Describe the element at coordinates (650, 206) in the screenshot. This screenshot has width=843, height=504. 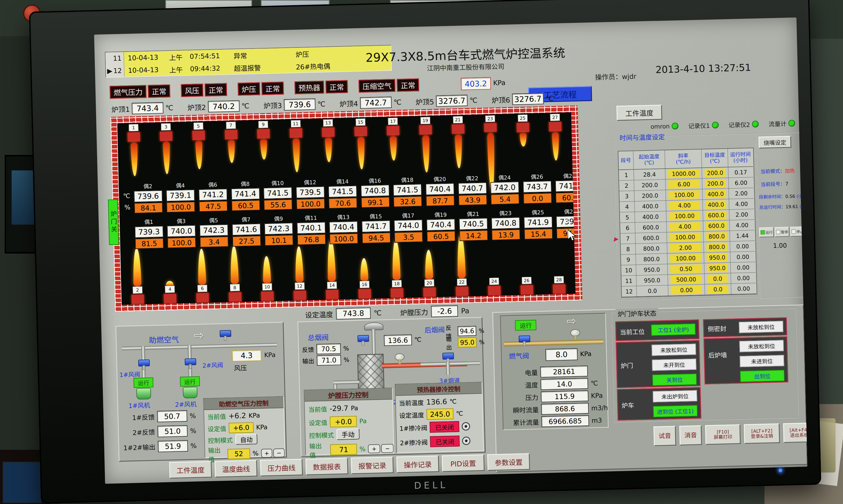
I see `start-temp-cell: 400.0` at that location.